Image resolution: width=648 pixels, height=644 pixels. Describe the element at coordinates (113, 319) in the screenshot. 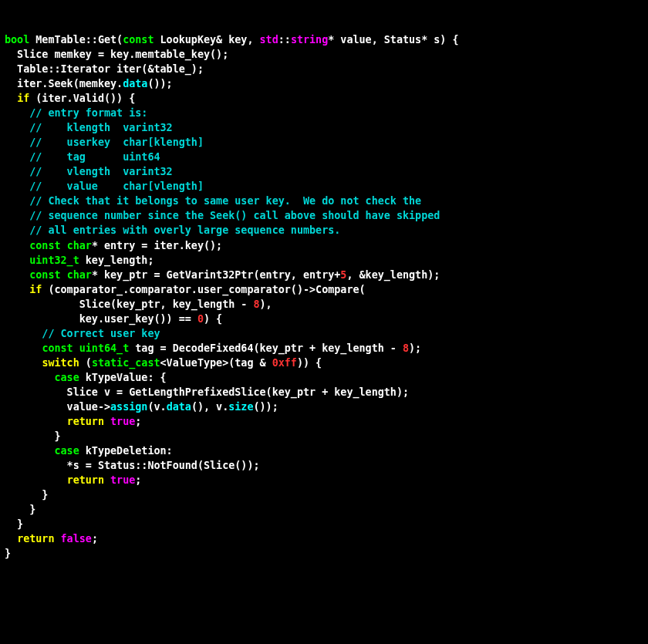

I see `code-line: key.user_key()) == 0) {` at that location.